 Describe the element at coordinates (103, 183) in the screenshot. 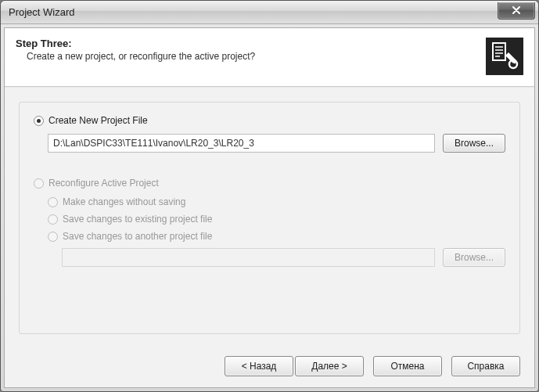

I see `radio-reconfigure-label: Reconfigure Active Project` at that location.